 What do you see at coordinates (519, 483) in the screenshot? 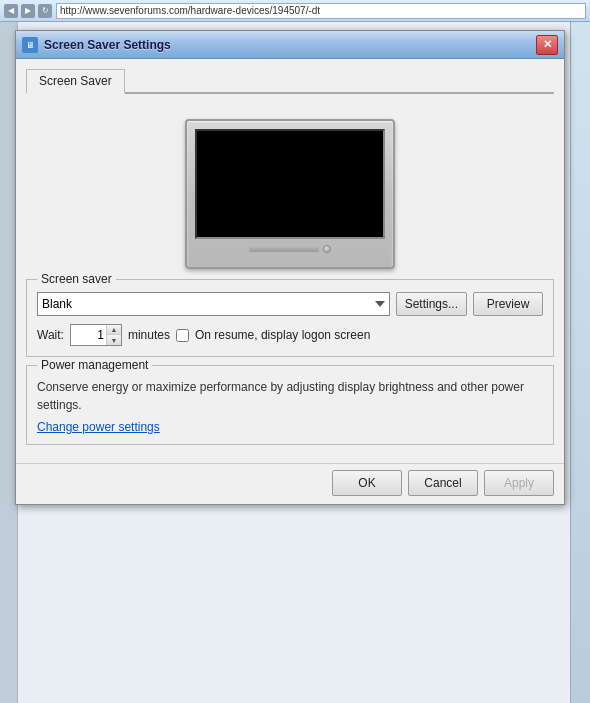
I see `apply-button: Apply` at bounding box center [519, 483].